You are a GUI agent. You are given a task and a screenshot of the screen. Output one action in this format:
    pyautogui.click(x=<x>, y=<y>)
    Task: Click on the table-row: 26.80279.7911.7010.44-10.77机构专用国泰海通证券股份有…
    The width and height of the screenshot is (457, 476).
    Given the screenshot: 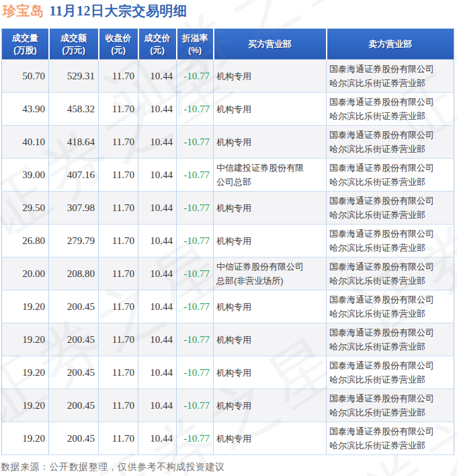 What is the action you would take?
    pyautogui.click(x=229, y=241)
    